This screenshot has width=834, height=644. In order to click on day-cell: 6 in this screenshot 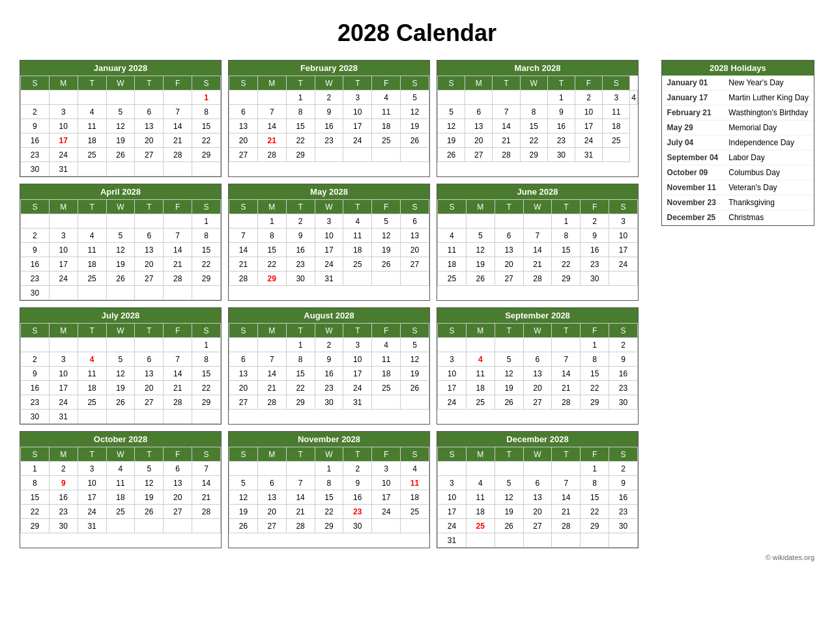, I will do `click(149, 112)`.